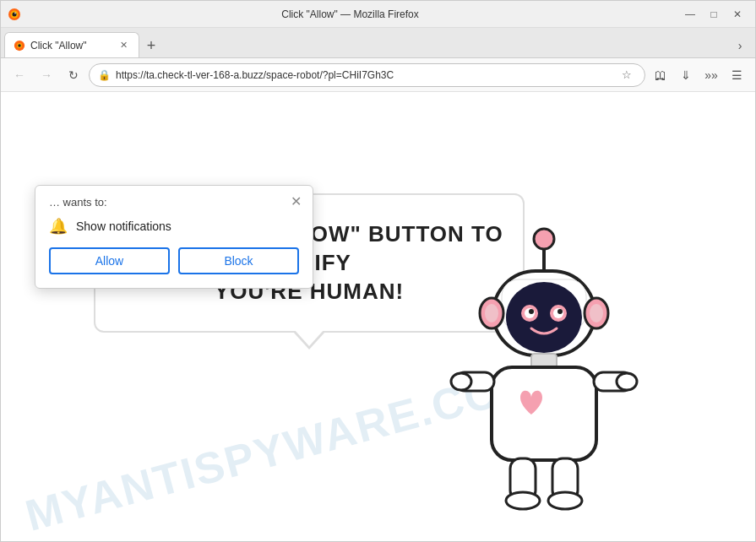  I want to click on menu-button: ☰, so click(737, 75).